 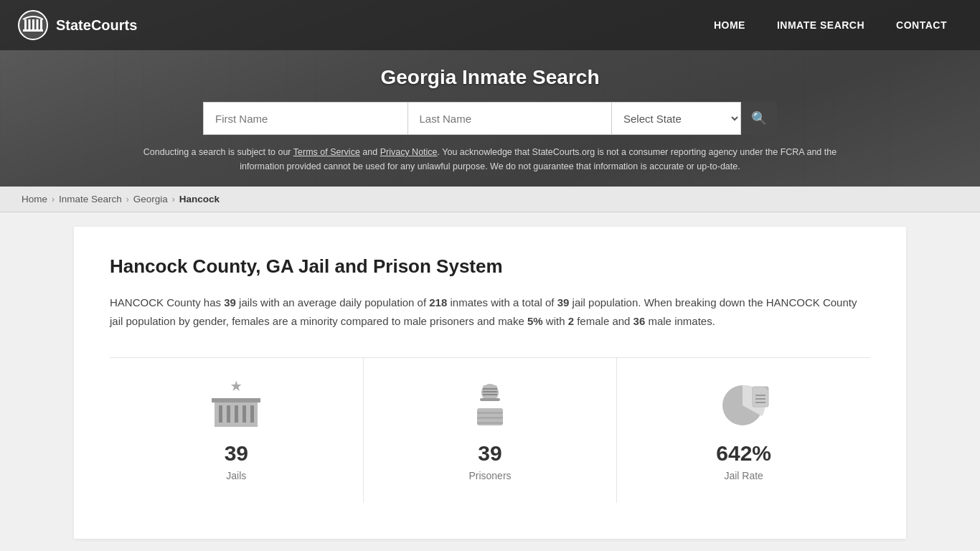 What do you see at coordinates (490, 199) in the screenshot?
I see `breadcrumb: Home › Inmate Search › Georgia › Hancock` at bounding box center [490, 199].